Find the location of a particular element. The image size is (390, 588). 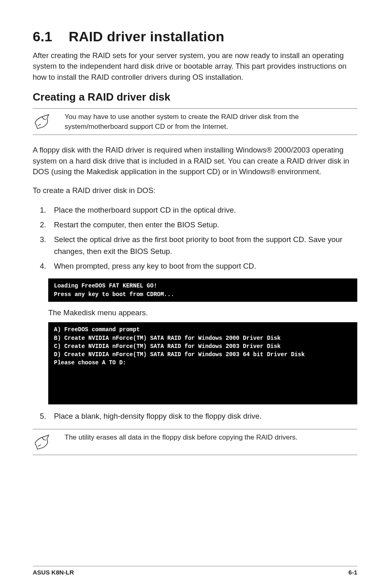

step-item: Place a blank, high-density floppy disk … is located at coordinates (203, 416).